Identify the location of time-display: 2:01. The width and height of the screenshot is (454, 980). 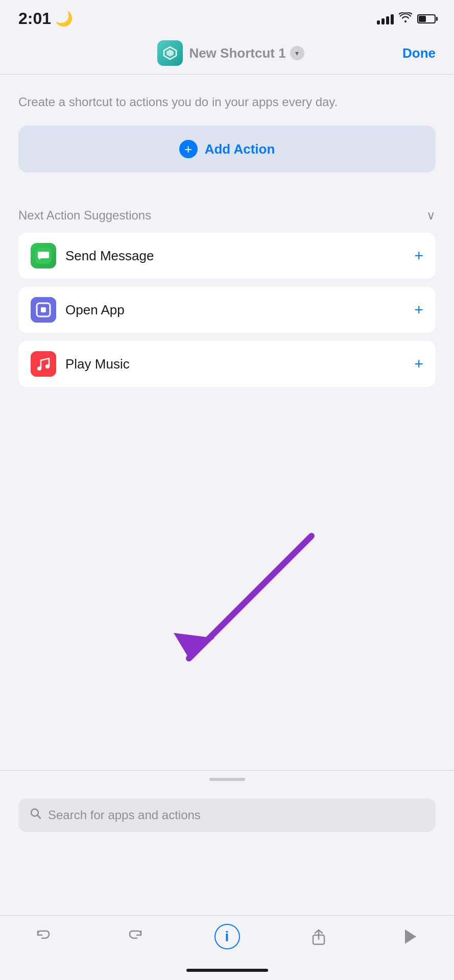
(35, 18).